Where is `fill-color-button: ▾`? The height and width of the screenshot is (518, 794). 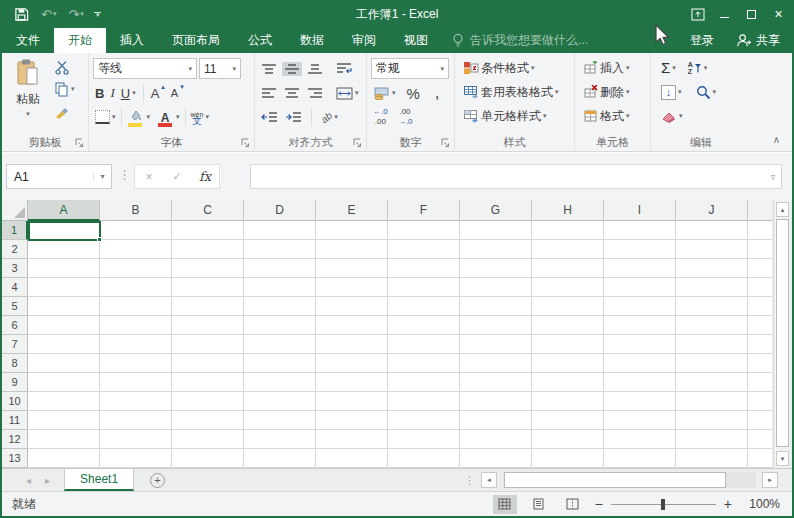
fill-color-button: ▾ is located at coordinates (139, 118).